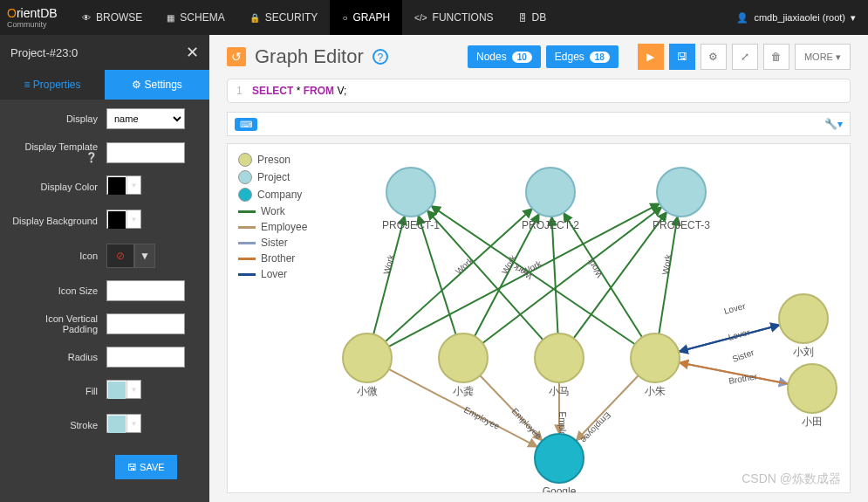 The height and width of the screenshot is (502, 868). What do you see at coordinates (131, 256) in the screenshot?
I see `icon-picker: ⊘▼` at bounding box center [131, 256].